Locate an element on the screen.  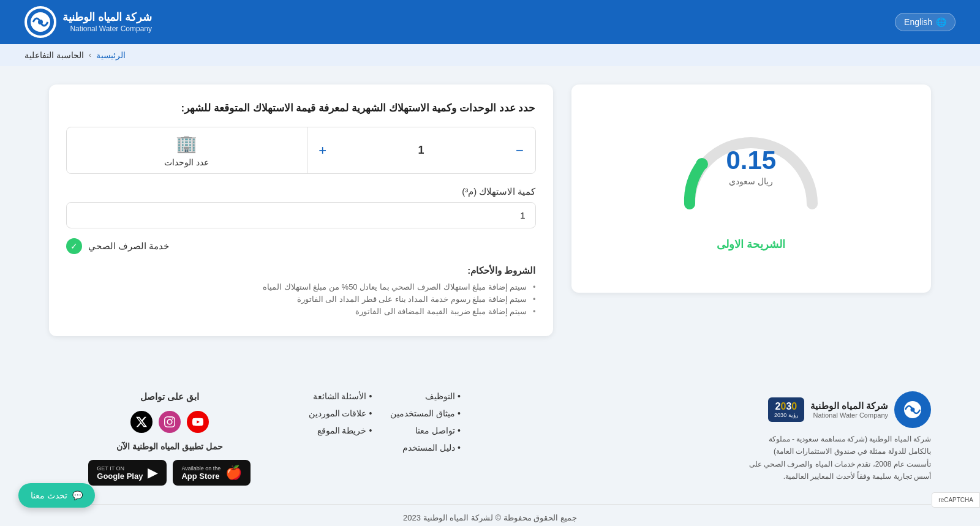
app-store-button: 🍎 Available on the App Store is located at coordinates (212, 473).